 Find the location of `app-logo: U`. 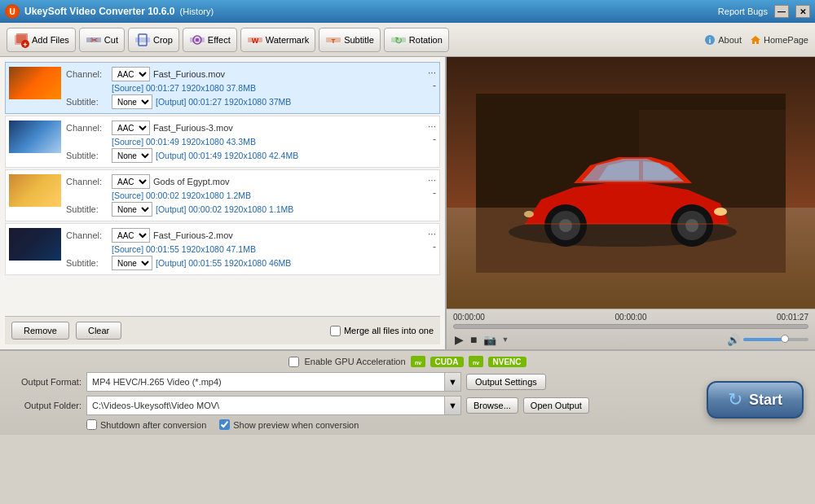

app-logo: U is located at coordinates (12, 11).